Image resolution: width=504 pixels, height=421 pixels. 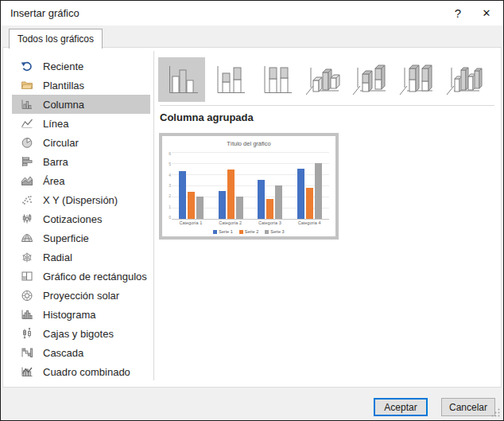 What do you see at coordinates (81, 314) in the screenshot?
I see `sidebar-item-histograma: Histograma` at bounding box center [81, 314].